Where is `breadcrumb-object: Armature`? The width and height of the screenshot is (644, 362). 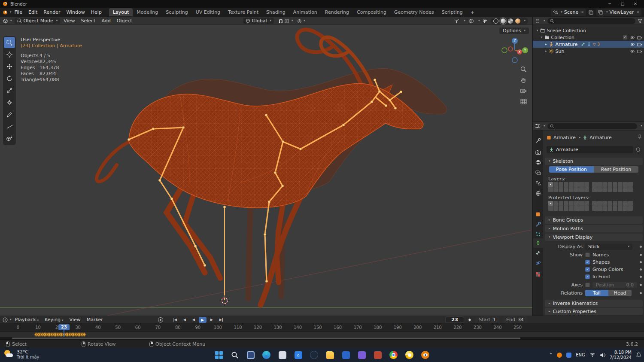
breadcrumb-object: Armature is located at coordinates (565, 137).